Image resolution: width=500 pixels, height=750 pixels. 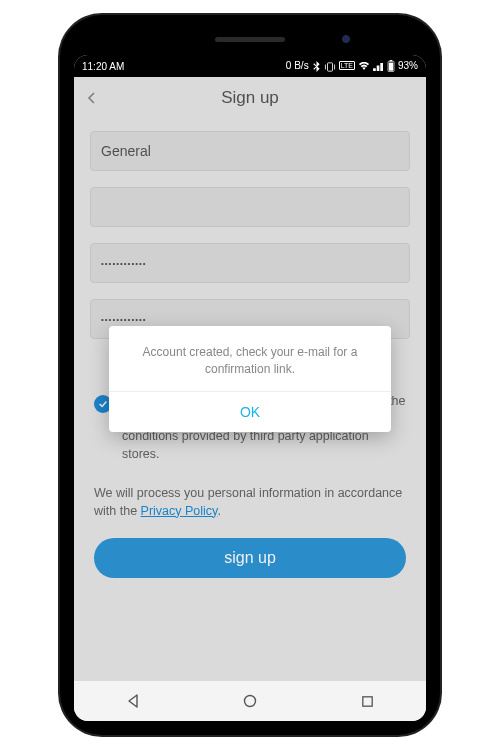 What do you see at coordinates (250, 40) in the screenshot?
I see `phone-speaker` at bounding box center [250, 40].